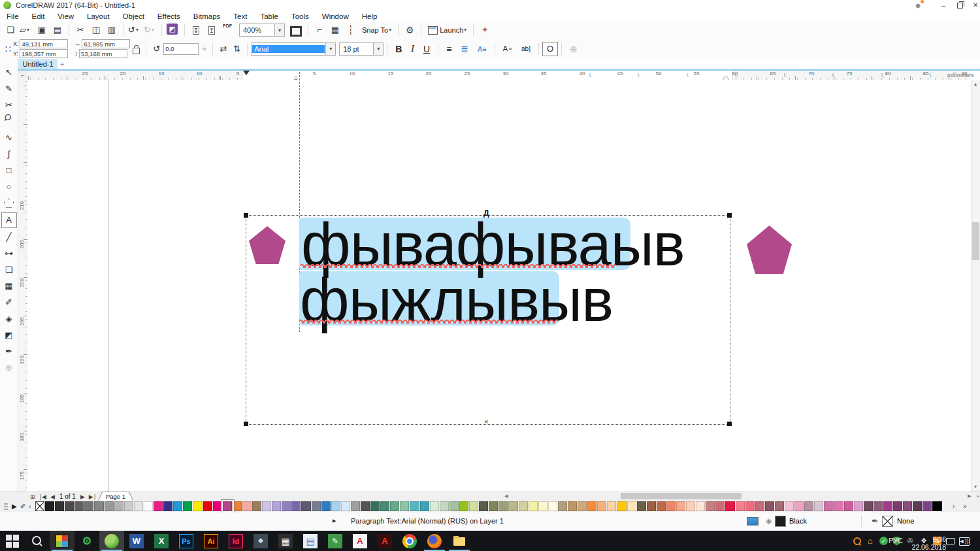 This screenshot has height=551, width=980. What do you see at coordinates (9, 154) in the screenshot?
I see `artistic-media-tool: ∫` at bounding box center [9, 154].